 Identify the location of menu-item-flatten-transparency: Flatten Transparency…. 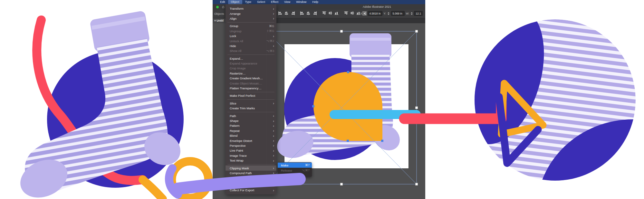
(251, 88).